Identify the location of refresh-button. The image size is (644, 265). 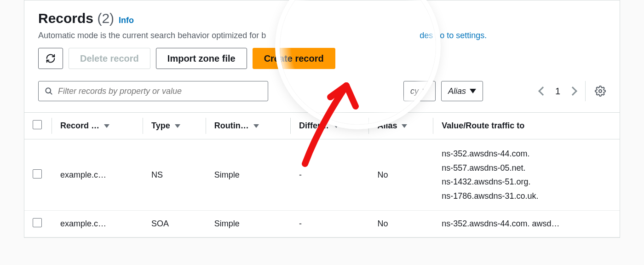
(51, 58).